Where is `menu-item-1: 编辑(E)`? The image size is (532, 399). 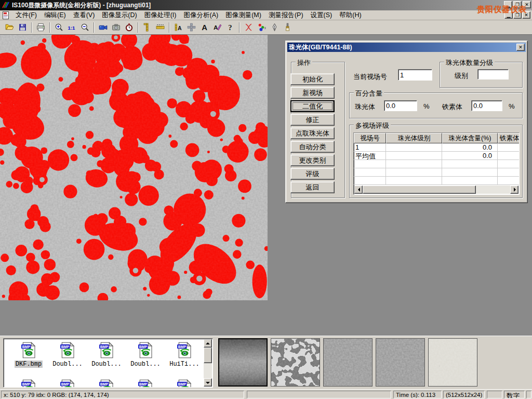 menu-item-1: 编辑(E) is located at coordinates (55, 16).